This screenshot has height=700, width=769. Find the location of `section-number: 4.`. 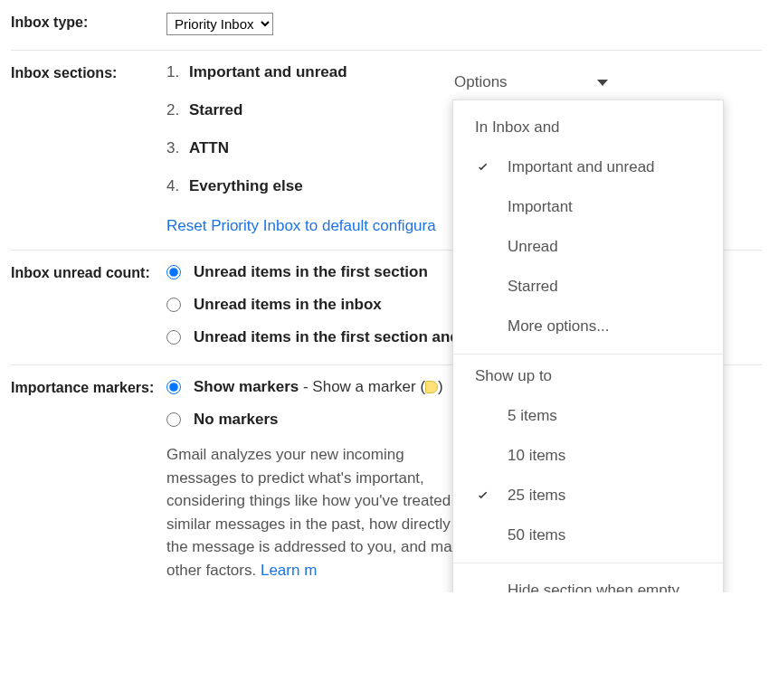

section-number: 4. is located at coordinates (173, 186).